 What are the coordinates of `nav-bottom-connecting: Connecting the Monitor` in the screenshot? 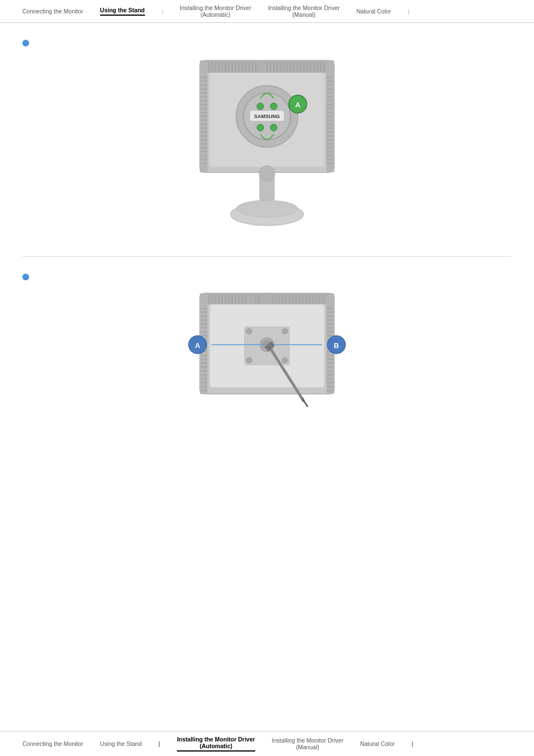 It's located at (53, 744).